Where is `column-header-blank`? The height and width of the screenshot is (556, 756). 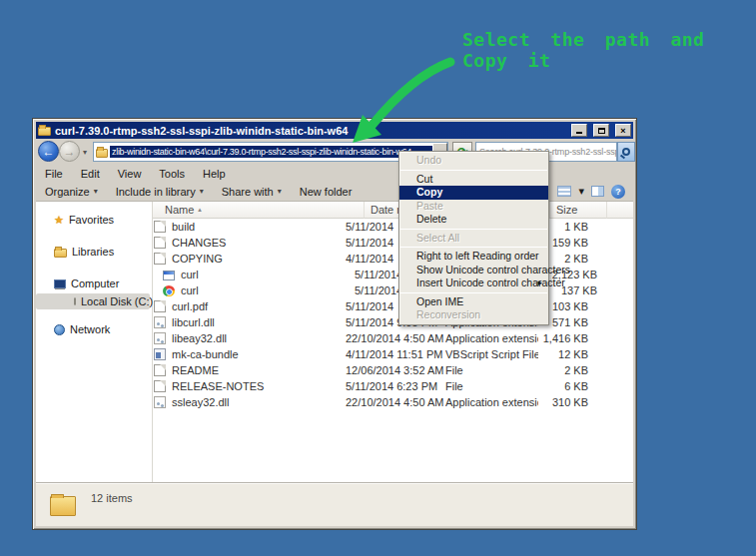
column-header-blank is located at coordinates (620, 210).